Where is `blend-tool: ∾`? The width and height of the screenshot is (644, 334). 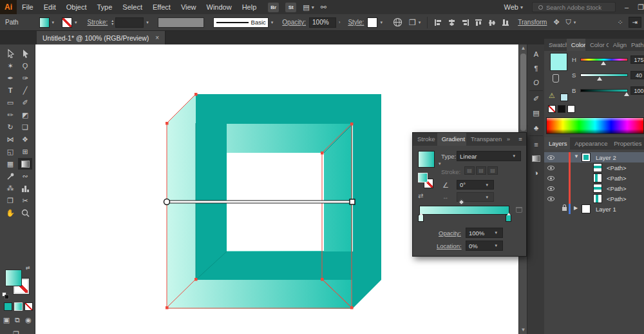 blend-tool: ∾ is located at coordinates (25, 176).